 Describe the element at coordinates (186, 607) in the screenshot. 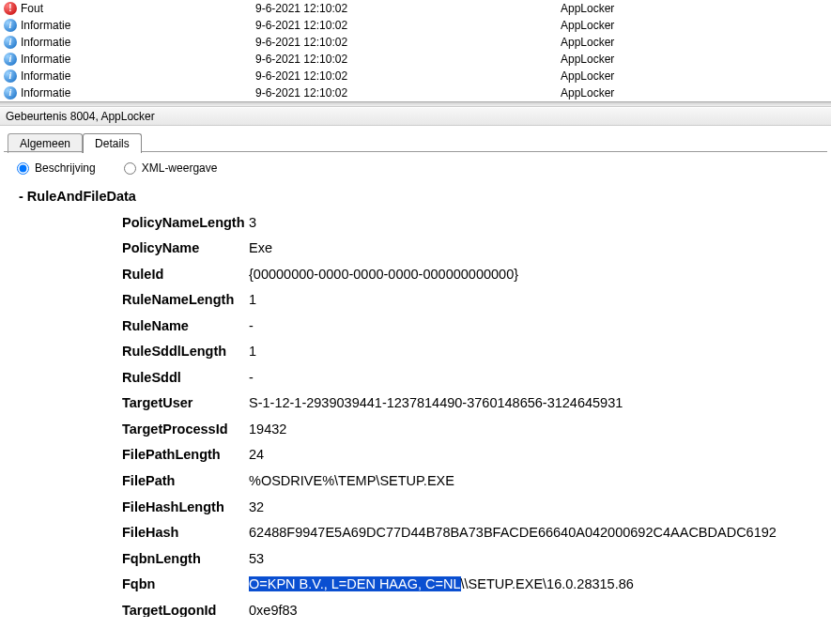

I see `field-key-targetlogonid: TargetLogonId` at that location.